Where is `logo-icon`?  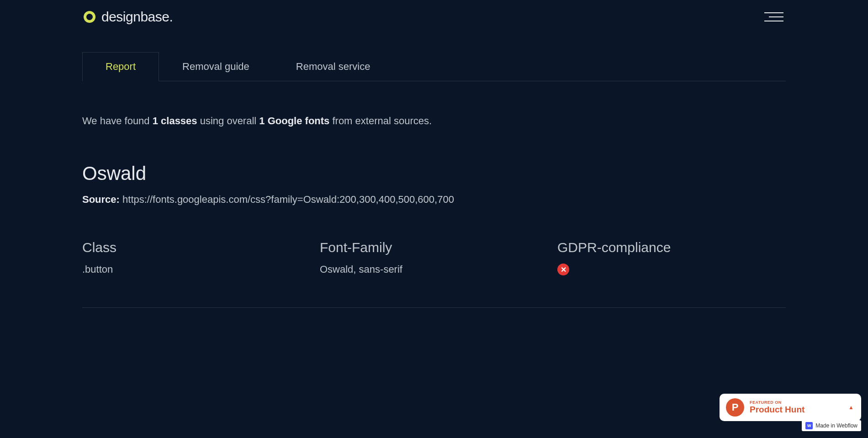 logo-icon is located at coordinates (90, 17).